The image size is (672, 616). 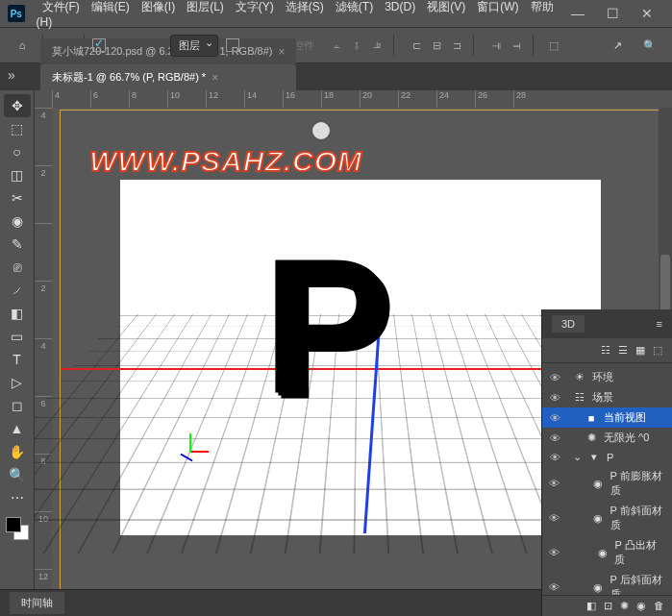 I want to click on align-right-icon: ⊐, so click(x=457, y=45).